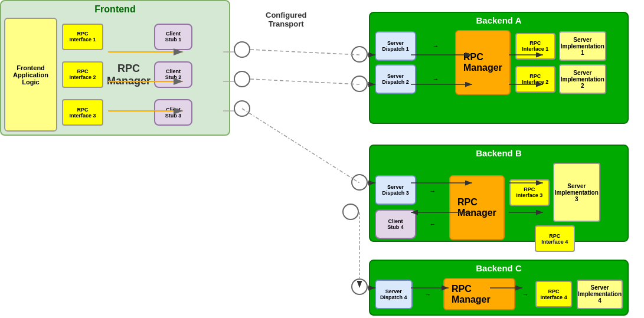 The height and width of the screenshot is (318, 644). Describe the element at coordinates (115, 9) in the screenshot. I see `frontend-title: Frontend` at that location.